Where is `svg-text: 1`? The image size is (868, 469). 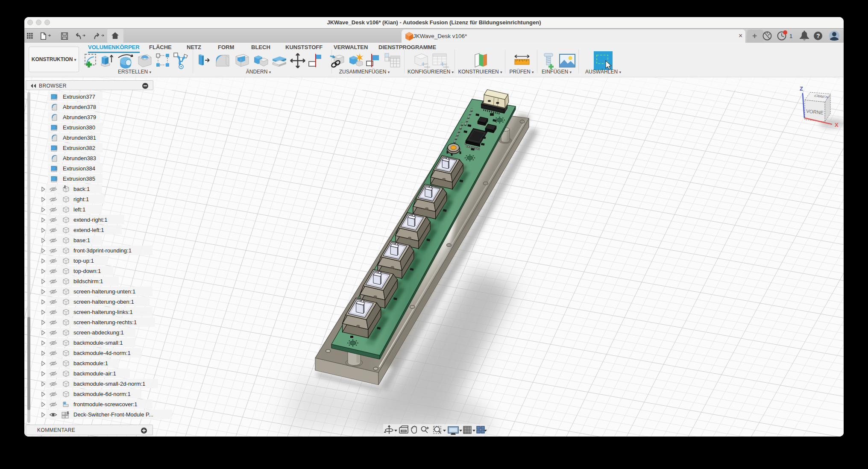 svg-text: 1 is located at coordinates (791, 36).